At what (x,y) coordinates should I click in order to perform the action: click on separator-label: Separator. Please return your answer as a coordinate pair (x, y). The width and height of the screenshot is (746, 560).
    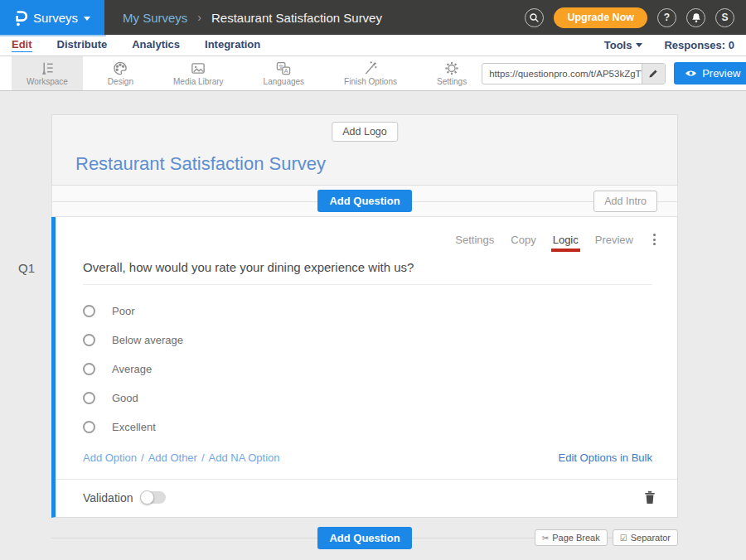
    Looking at the image, I should click on (651, 538).